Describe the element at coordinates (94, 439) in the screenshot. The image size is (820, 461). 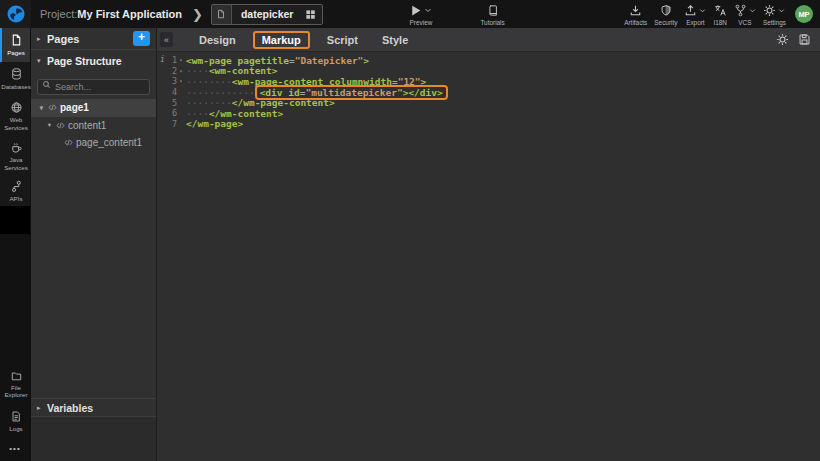
I see `panel-bottom` at that location.